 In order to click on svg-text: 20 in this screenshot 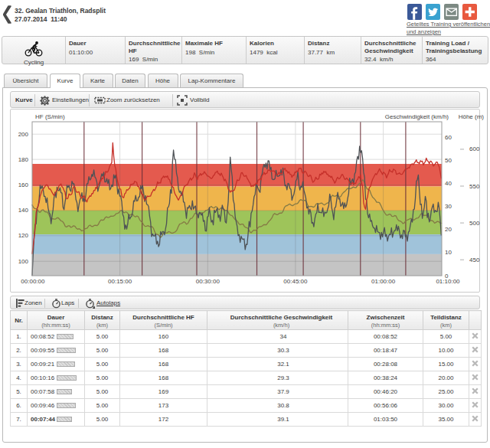, I will do `click(449, 230)`.